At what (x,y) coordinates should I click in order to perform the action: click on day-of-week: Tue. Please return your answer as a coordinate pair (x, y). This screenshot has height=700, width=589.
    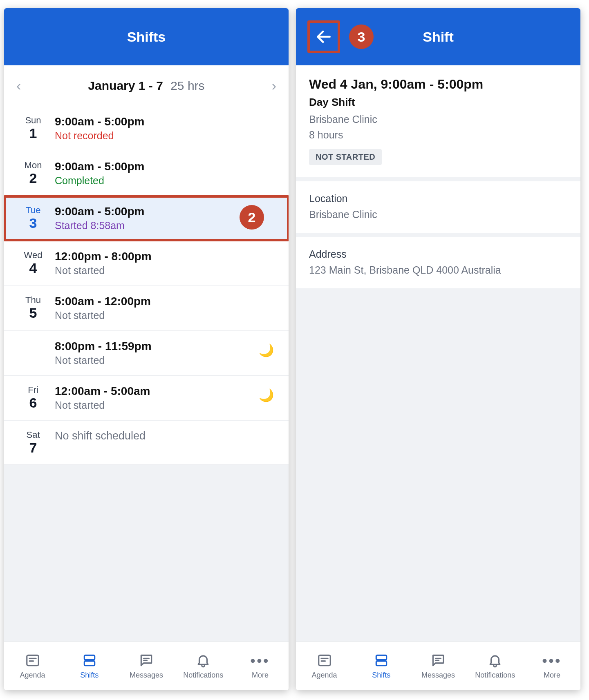
    Looking at the image, I should click on (33, 210).